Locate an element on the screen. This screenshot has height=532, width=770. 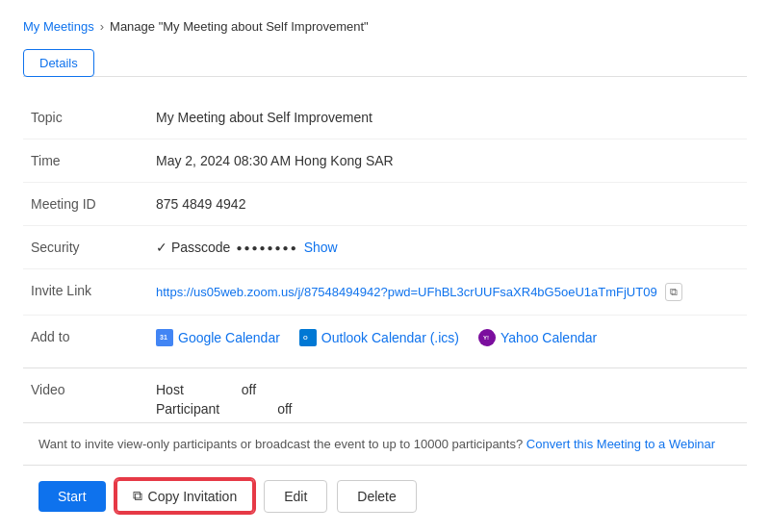
row-time: Time May 2, 2024 08:30 AM Hong Kong SAR is located at coordinates (385, 162).